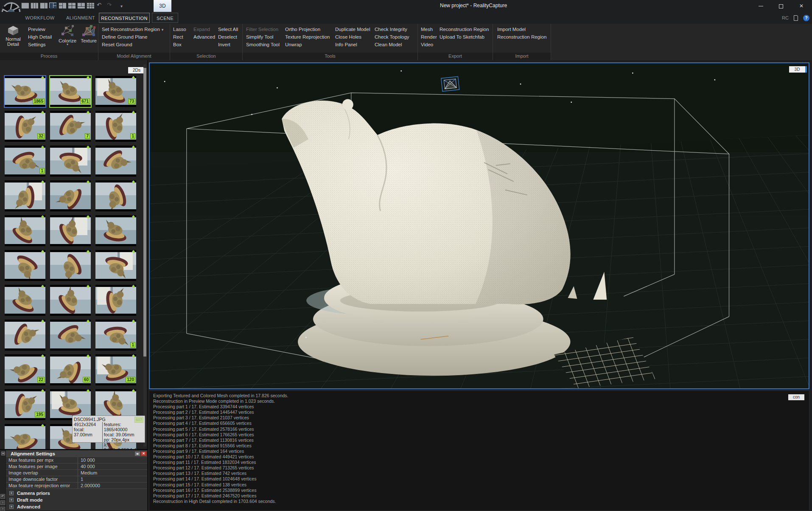  What do you see at coordinates (13, 38) in the screenshot?
I see `normal-detail-button: Normal Detail` at bounding box center [13, 38].